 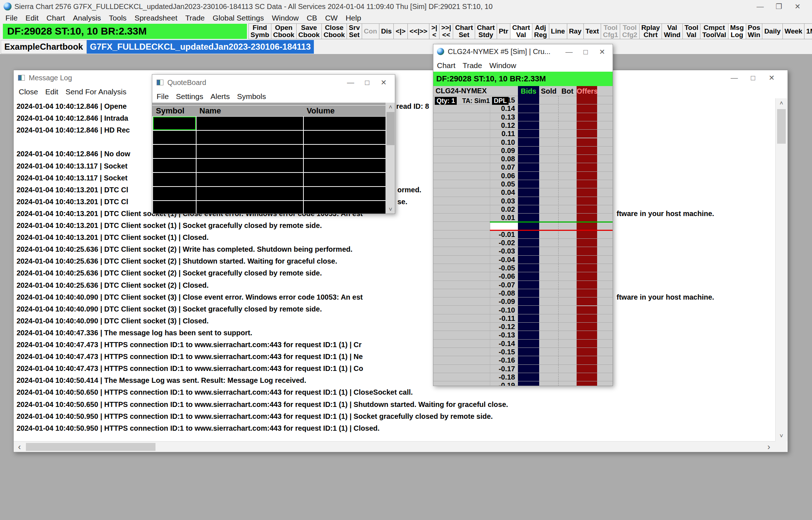 What do you see at coordinates (504, 318) in the screenshot?
I see `dom-price-cell: -0.11` at bounding box center [504, 318].